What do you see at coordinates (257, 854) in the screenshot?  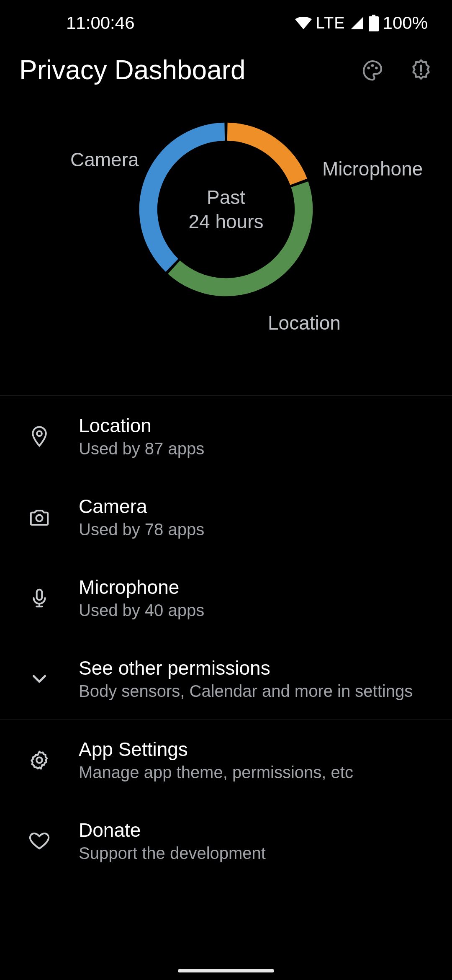 I see `list-item-subtitle: Support the development` at bounding box center [257, 854].